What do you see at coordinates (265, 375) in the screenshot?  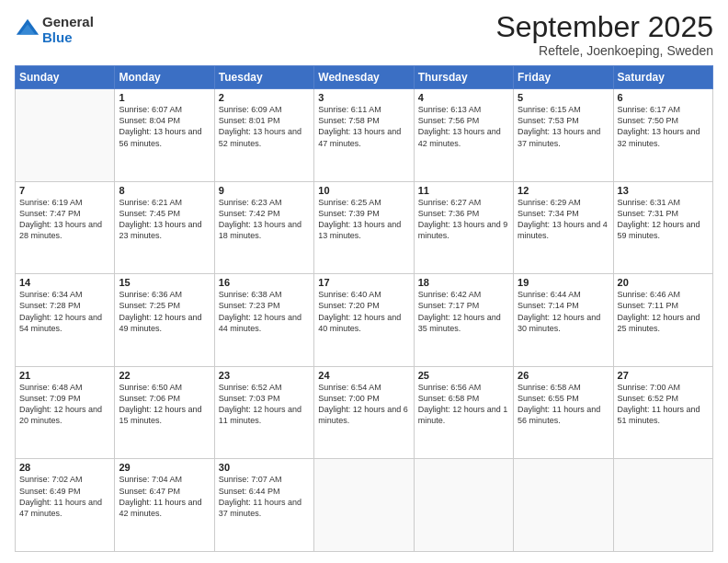 I see `day-number: 23` at bounding box center [265, 375].